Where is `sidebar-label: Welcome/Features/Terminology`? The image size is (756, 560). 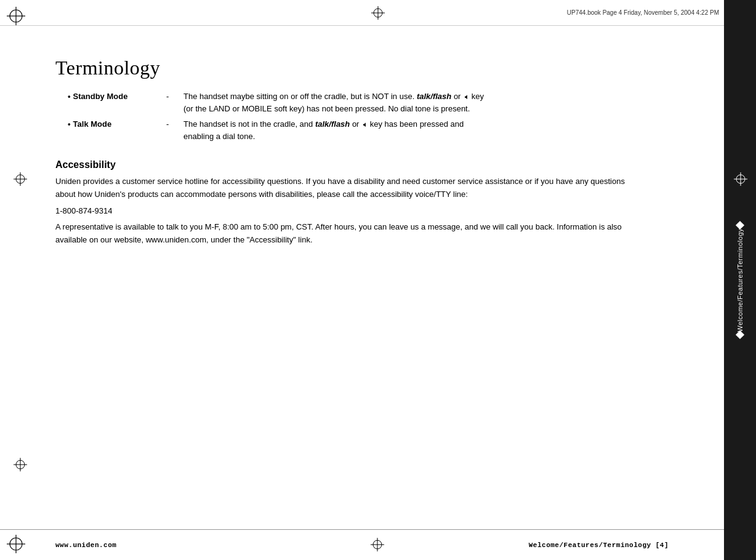
sidebar-label: Welcome/Features/Terminology is located at coordinates (740, 280).